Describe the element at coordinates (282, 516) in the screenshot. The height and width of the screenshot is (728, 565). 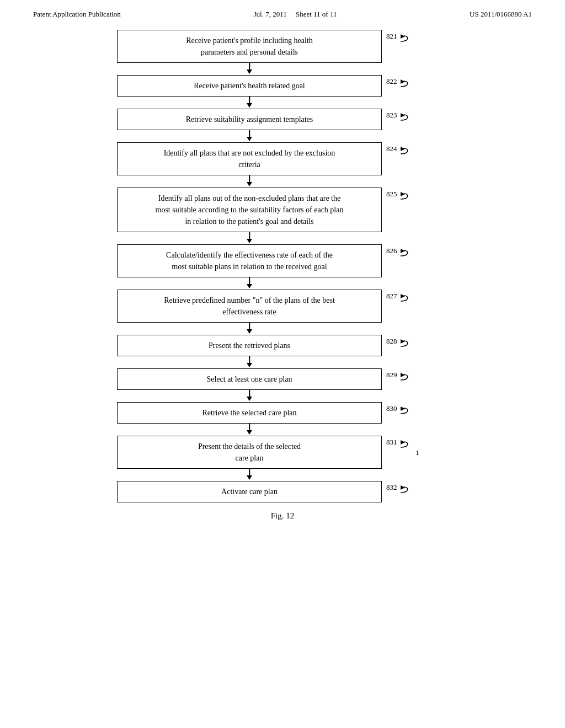
I see `fig-caption: Fig. 12` at that location.